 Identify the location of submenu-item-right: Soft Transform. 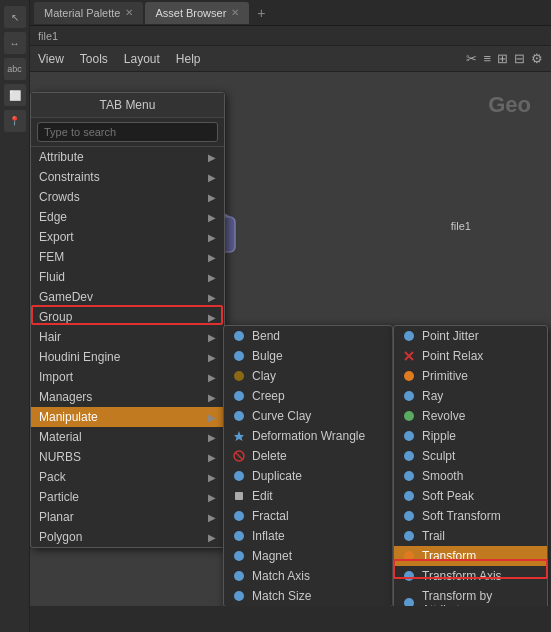
(470, 516).